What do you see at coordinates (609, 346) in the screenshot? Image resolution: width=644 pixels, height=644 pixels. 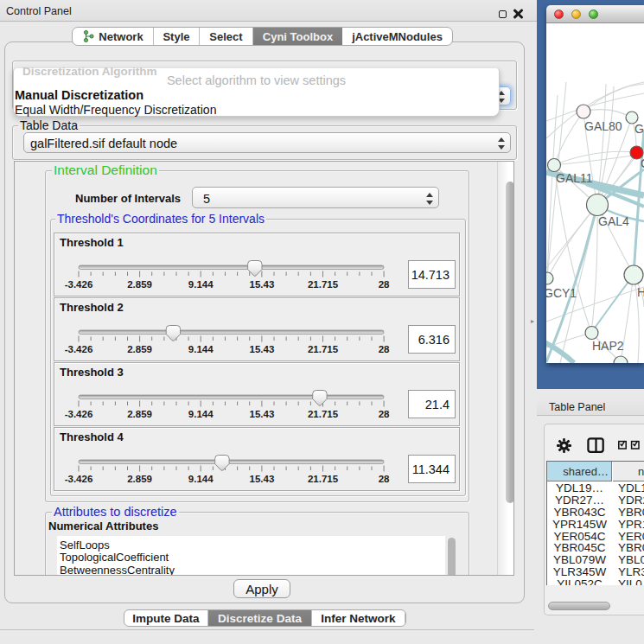 I see `svg-text: HAP2` at bounding box center [609, 346].